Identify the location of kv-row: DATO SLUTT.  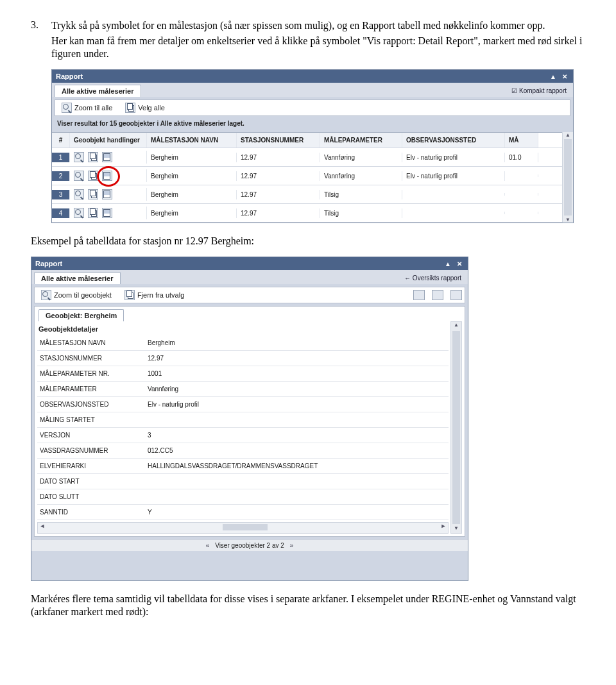
(243, 497).